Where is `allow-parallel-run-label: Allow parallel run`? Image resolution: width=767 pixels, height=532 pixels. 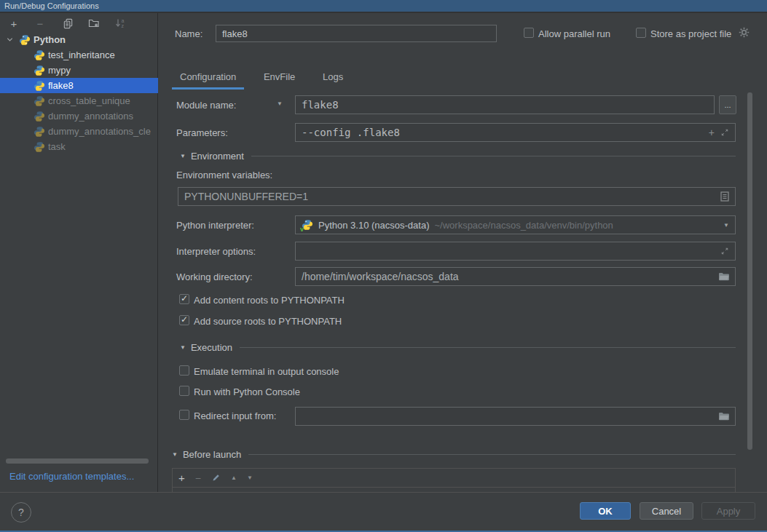 allow-parallel-run-label: Allow parallel run is located at coordinates (574, 33).